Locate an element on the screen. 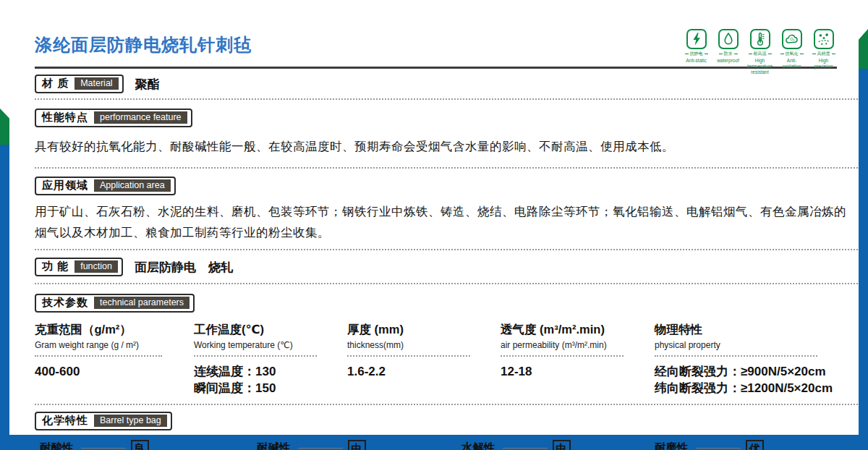  material-row: 材 质 Material 聚酯 is located at coordinates (446, 84).